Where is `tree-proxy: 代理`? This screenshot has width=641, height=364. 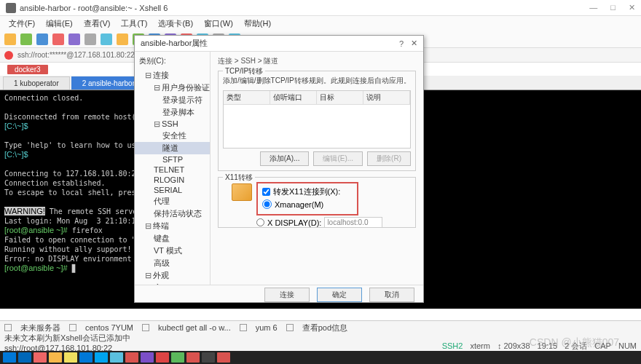 tree-proxy: 代理 is located at coordinates (172, 201).